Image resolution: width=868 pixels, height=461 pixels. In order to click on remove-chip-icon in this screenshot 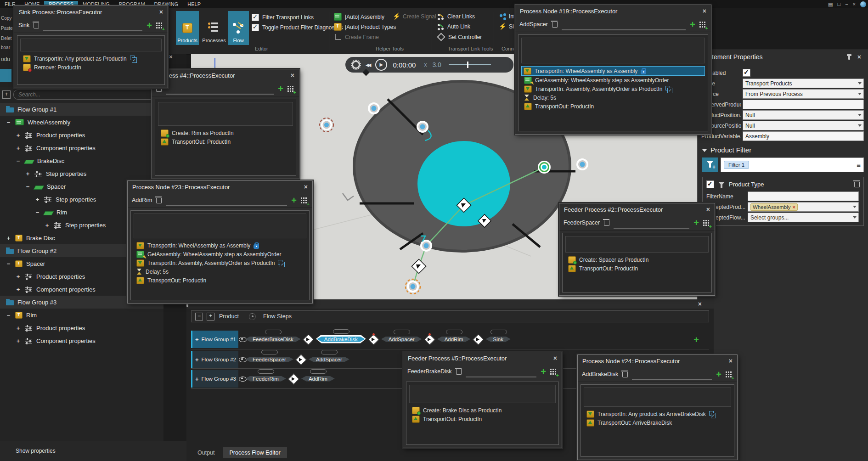, I will do `click(794, 207)`.